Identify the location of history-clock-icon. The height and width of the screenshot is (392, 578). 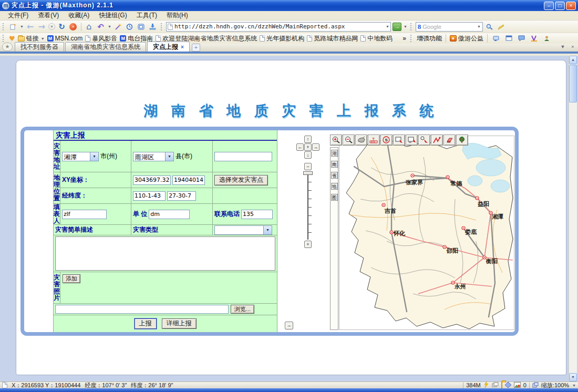
(129, 26).